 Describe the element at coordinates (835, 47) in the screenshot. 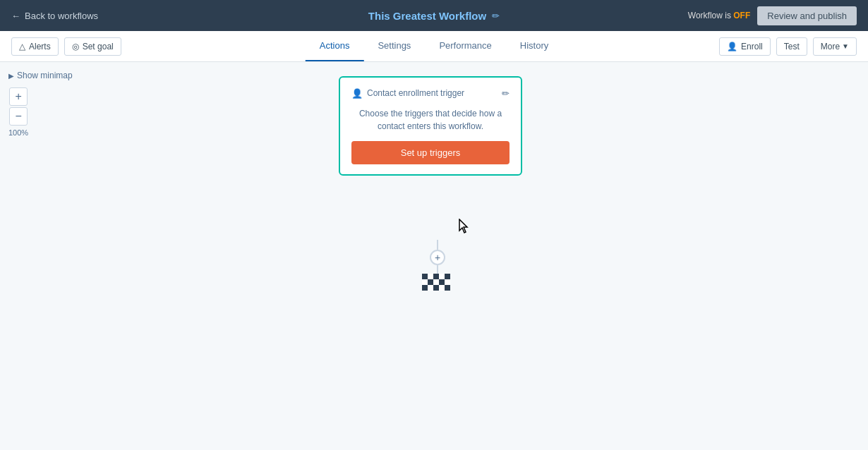

I see `more-button: More ▼` at that location.